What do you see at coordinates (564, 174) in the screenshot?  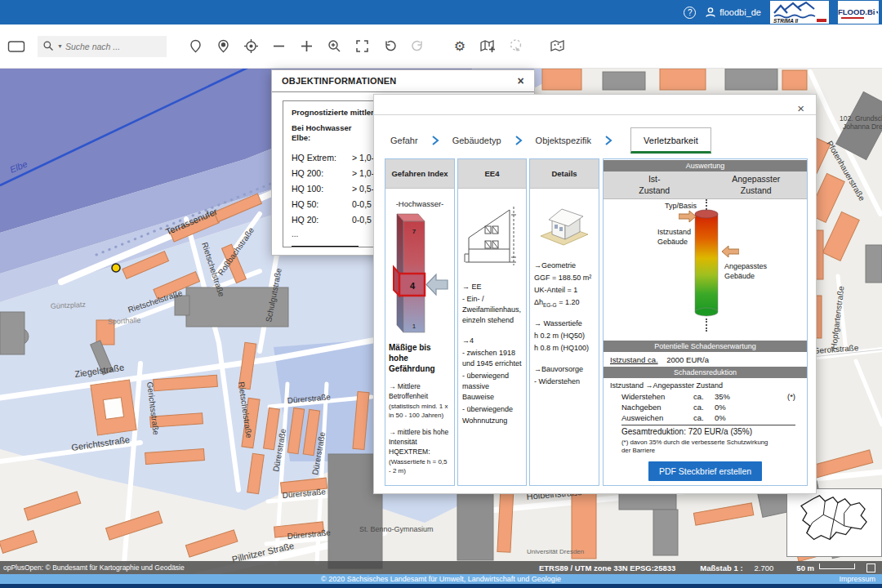 I see `details-header: Details` at bounding box center [564, 174].